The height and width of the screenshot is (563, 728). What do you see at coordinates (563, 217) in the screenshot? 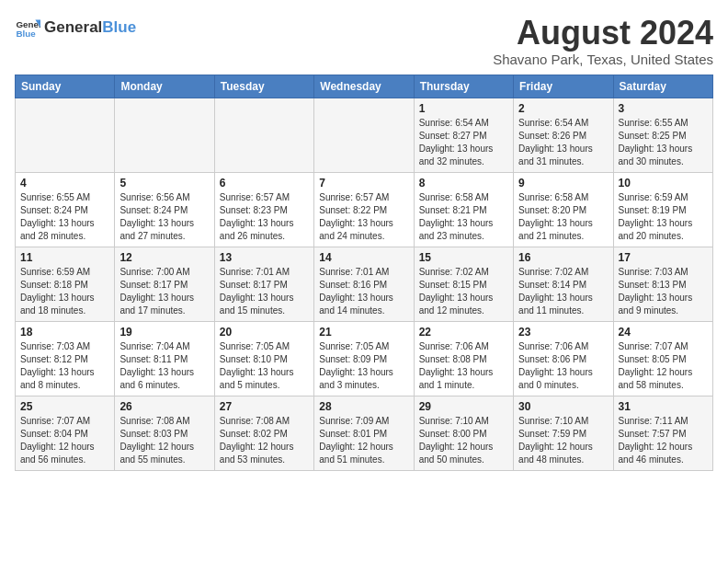
I see `day-detail: Sunrise: 6:58 AM Sunset: 8:20 PM Dayligh…` at bounding box center [563, 217].